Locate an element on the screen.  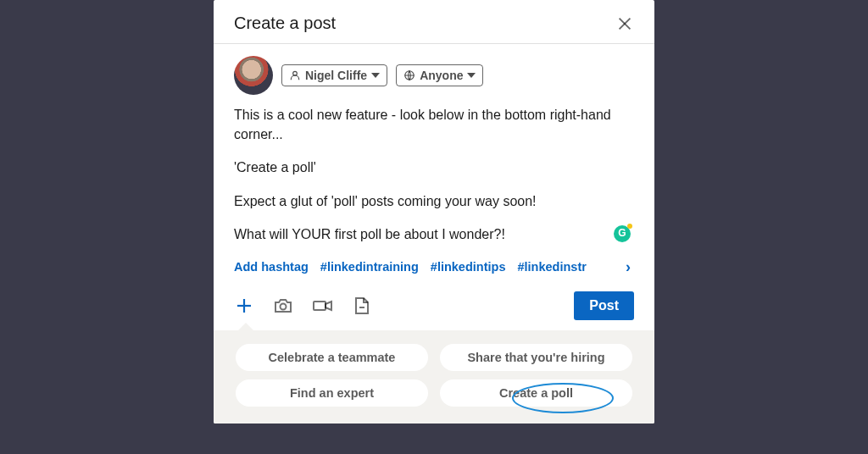
modal-title: Create a post is located at coordinates (285, 24).